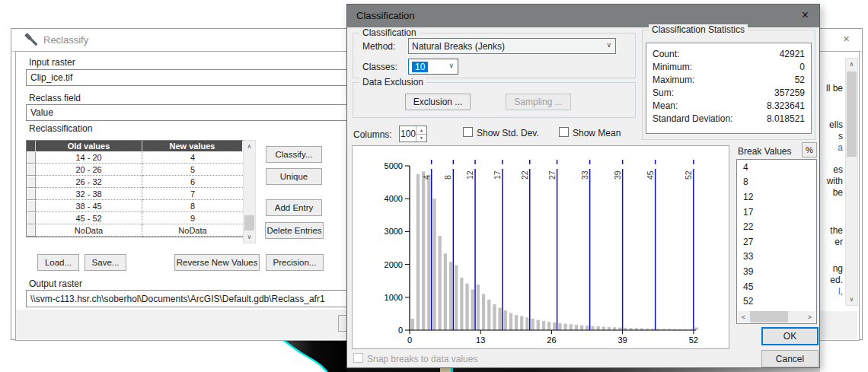  I want to click on table-row: 32 - 387, so click(136, 194).